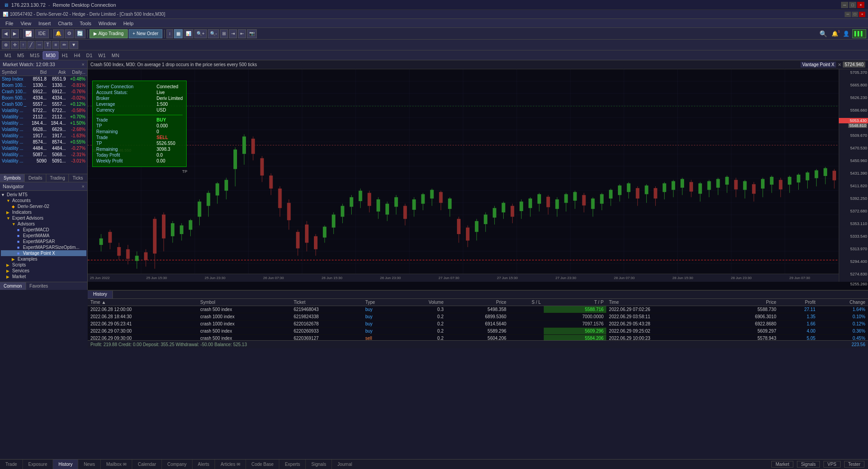  I want to click on text-btn: T, so click(48, 45).